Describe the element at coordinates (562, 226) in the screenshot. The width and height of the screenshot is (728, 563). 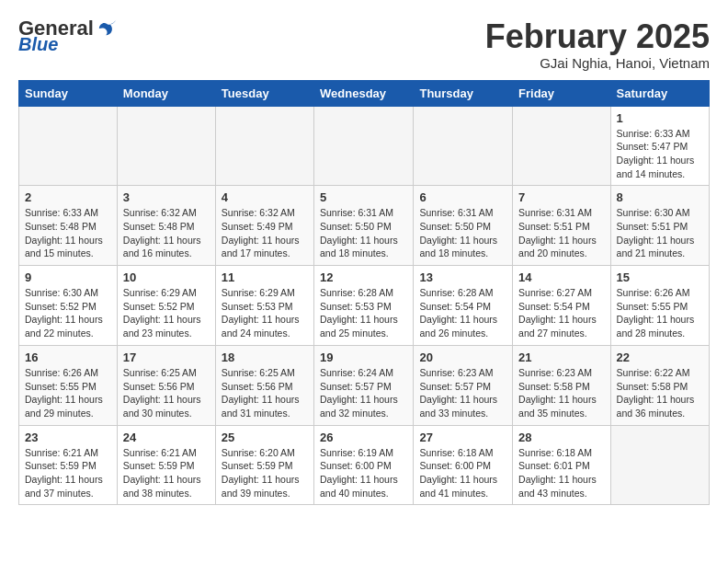
I see `calendar-day-cell: 7Sunrise: 6:31 AM Sunset: 5:51 PM Daylig…` at that location.